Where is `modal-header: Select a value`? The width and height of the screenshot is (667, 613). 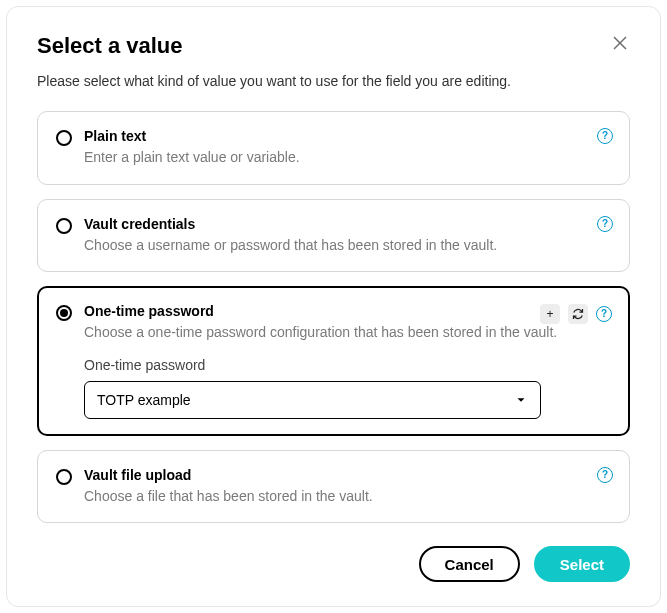 modal-header: Select a value is located at coordinates (334, 46).